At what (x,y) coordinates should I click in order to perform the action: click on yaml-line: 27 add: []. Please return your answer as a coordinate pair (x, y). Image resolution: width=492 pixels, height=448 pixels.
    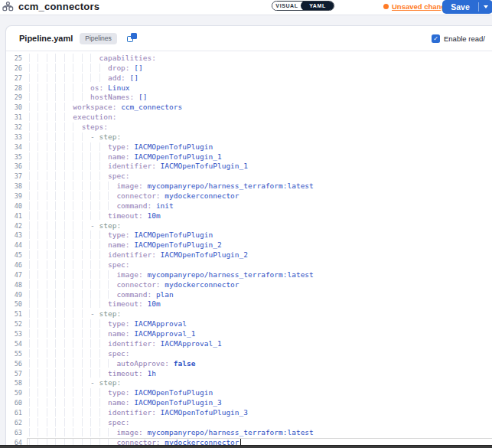
    Looking at the image, I should click on (249, 78).